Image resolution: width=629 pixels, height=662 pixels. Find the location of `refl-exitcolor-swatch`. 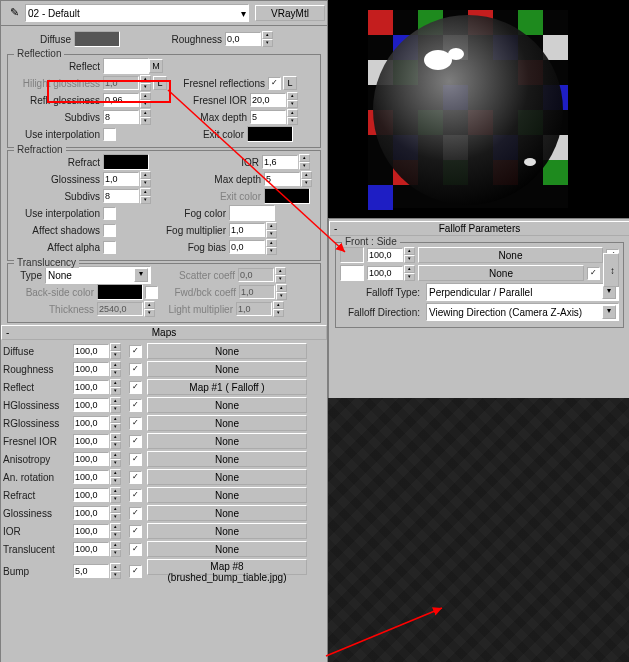

refl-exitcolor-swatch is located at coordinates (270, 134).